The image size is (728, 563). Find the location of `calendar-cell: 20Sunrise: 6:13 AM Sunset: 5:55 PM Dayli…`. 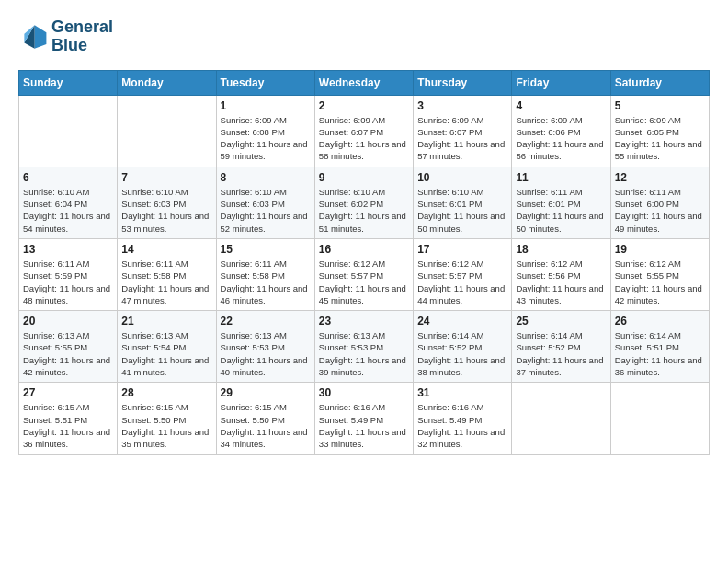

calendar-cell: 20Sunrise: 6:13 AM Sunset: 5:55 PM Dayli… is located at coordinates (68, 347).